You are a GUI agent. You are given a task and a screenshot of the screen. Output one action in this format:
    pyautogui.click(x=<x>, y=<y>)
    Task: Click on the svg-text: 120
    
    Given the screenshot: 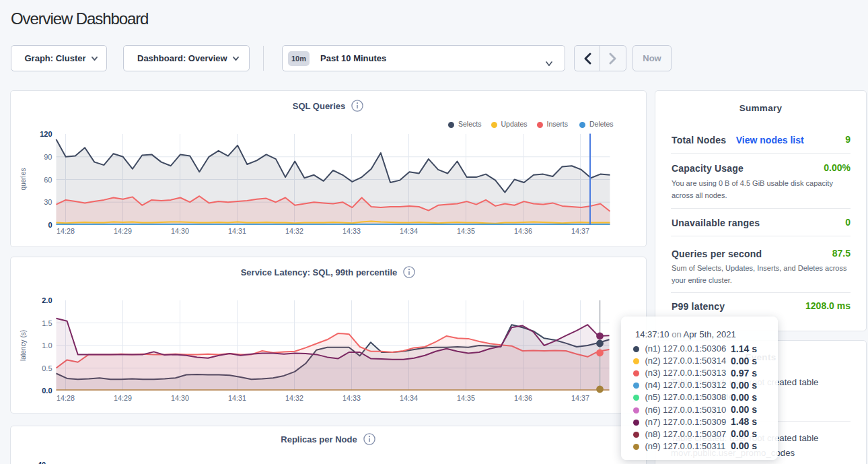 What is the action you would take?
    pyautogui.click(x=46, y=134)
    